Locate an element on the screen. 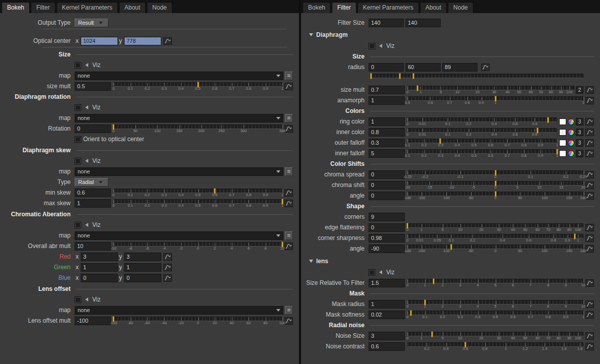 Image resolution: width=600 pixels, height=364 pixels. tab-bokeh: Bokeh is located at coordinates (317, 8).